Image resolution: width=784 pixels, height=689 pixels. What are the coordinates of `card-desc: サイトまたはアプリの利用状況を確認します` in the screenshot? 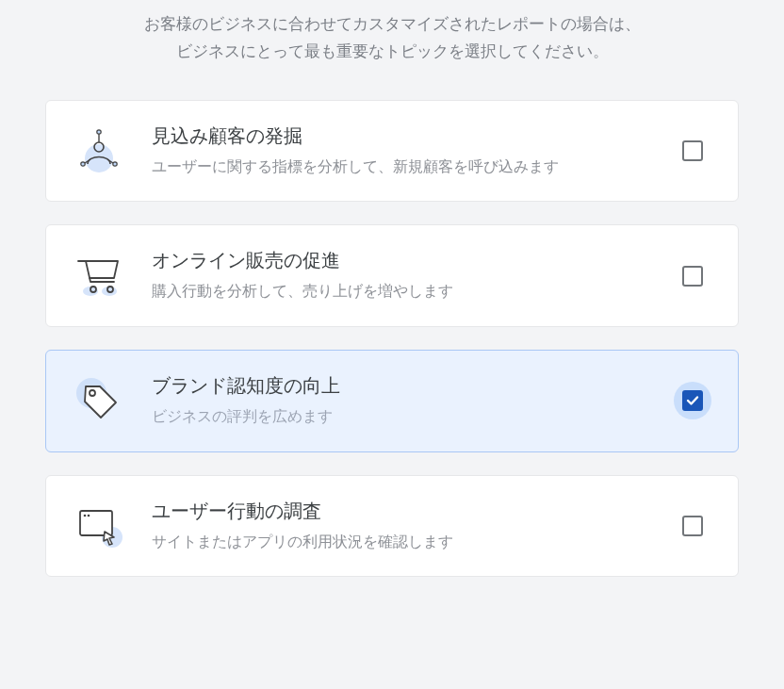 It's located at (400, 542).